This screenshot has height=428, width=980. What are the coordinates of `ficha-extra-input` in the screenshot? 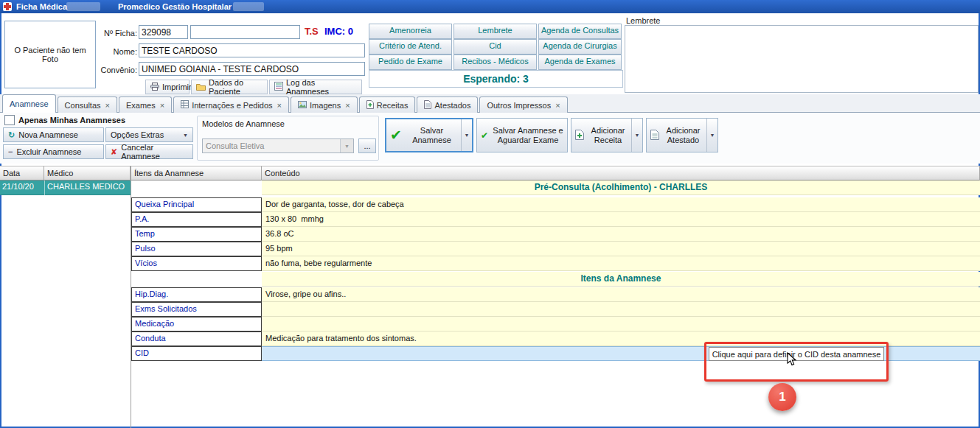 It's located at (245, 32).